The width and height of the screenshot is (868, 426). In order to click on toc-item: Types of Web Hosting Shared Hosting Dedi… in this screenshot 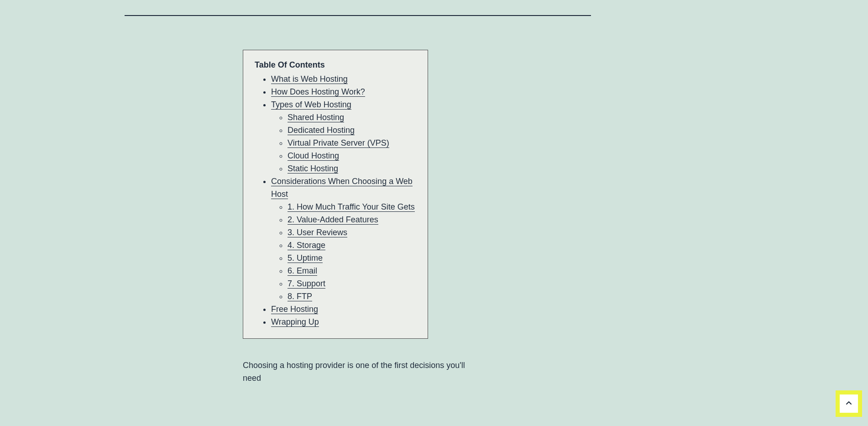, I will do `click(344, 137)`.